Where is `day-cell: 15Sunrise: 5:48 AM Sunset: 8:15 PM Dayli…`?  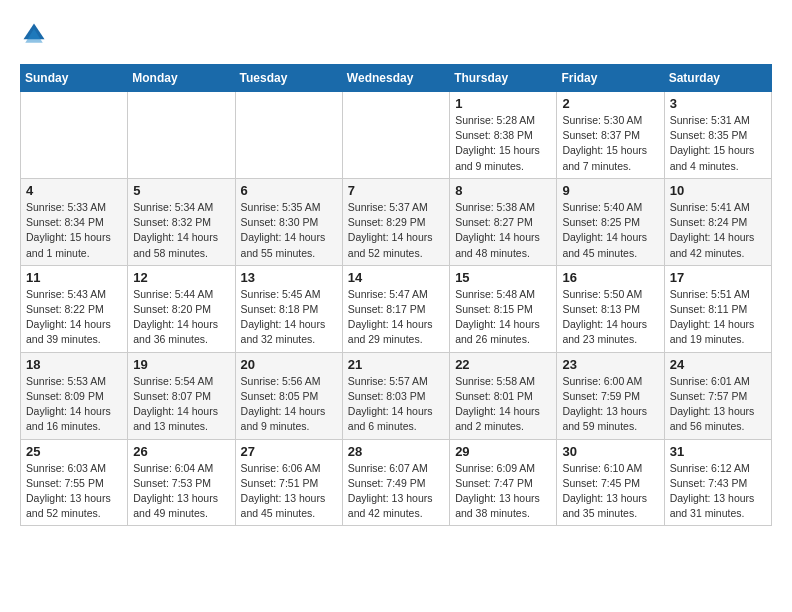
day-cell: 15Sunrise: 5:48 AM Sunset: 8:15 PM Dayli… is located at coordinates (504, 308).